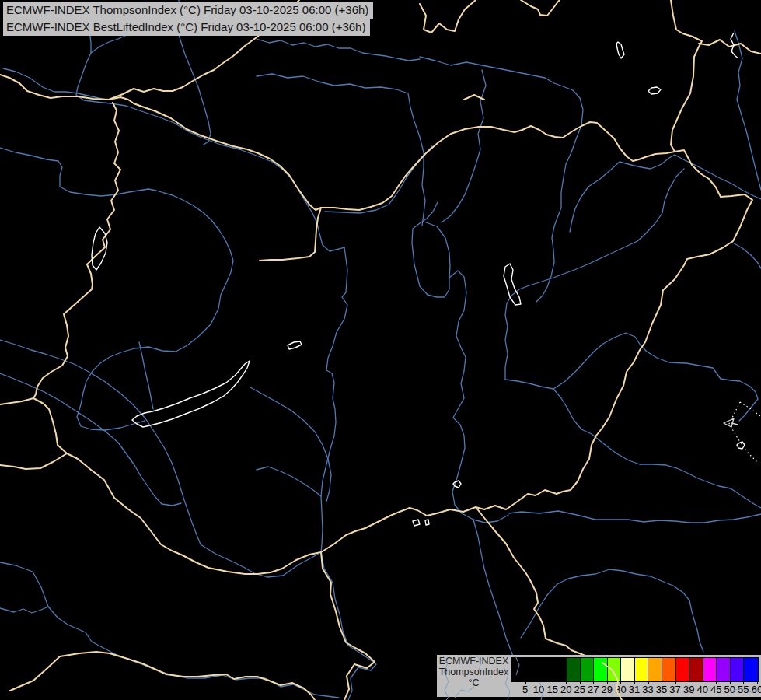 The height and width of the screenshot is (700, 761). What do you see at coordinates (599, 676) in the screenshot?
I see `legend-panel: ECMWF-INDEX ThompsonIndex °C 51015202527…` at bounding box center [599, 676].